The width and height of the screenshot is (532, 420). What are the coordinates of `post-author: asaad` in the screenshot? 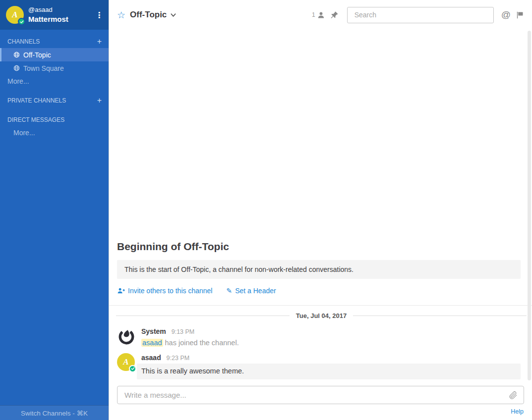 It's located at (151, 358).